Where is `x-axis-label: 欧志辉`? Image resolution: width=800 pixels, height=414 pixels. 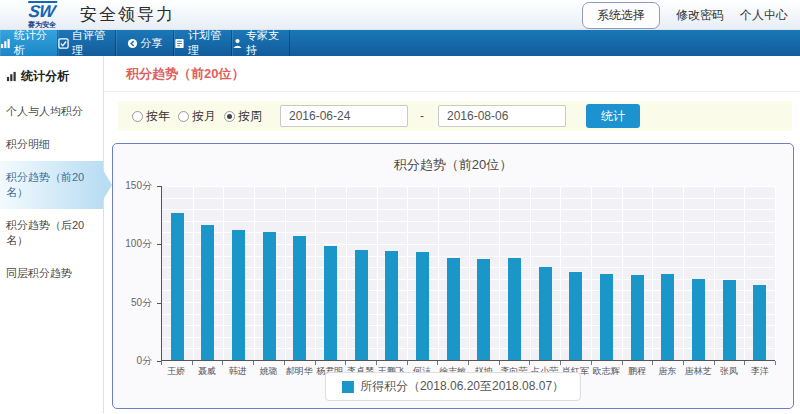 x-axis-label: 欧志辉 is located at coordinates (606, 372).